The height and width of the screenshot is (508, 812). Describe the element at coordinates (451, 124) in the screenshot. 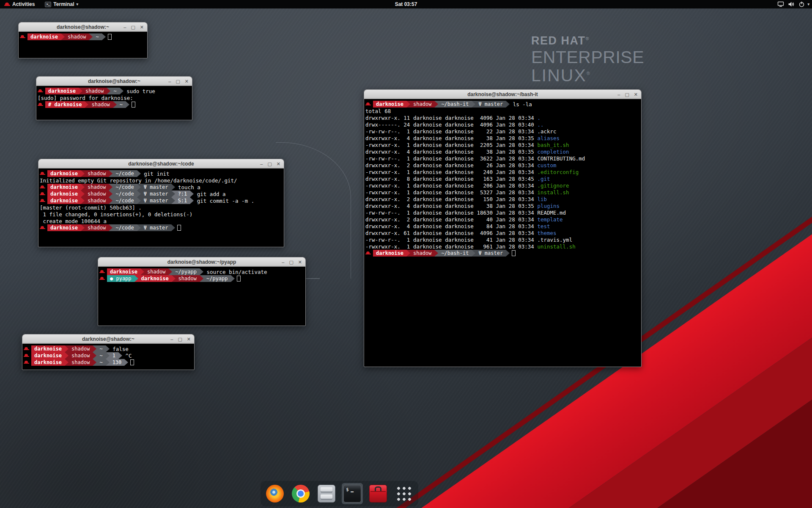

I see `terminal-text: drwx------. 24 darknoise darknoise 4096 …` at that location.